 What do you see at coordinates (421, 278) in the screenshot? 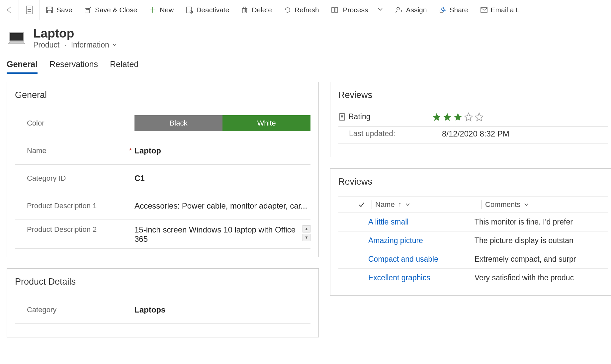
I see `review-name-link: Excellent graphics` at bounding box center [421, 278].